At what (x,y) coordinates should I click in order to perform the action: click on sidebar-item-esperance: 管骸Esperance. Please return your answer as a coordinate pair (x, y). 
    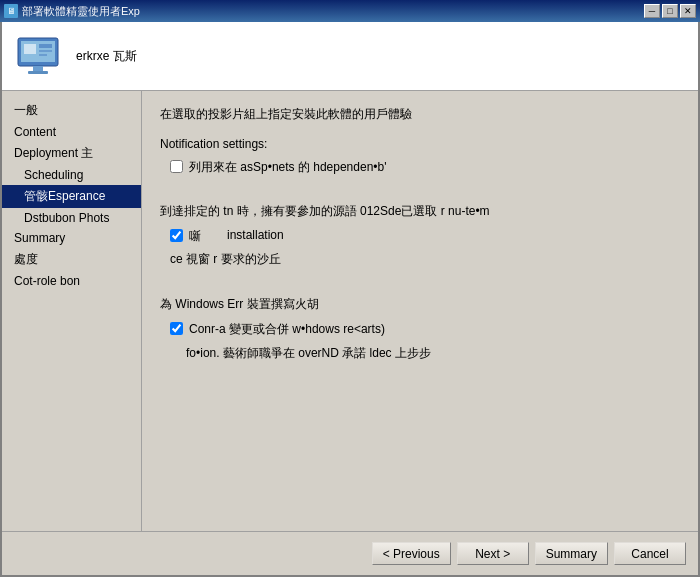
    Looking at the image, I should click on (72, 196).